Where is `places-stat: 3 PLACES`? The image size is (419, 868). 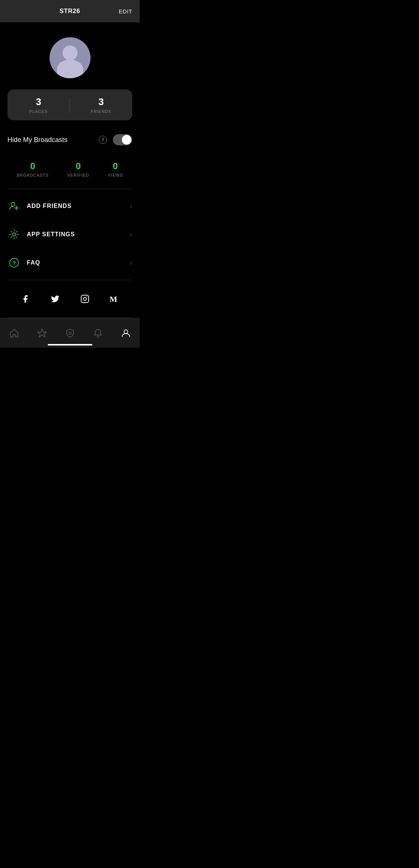
places-stat: 3 PLACES is located at coordinates (39, 105).